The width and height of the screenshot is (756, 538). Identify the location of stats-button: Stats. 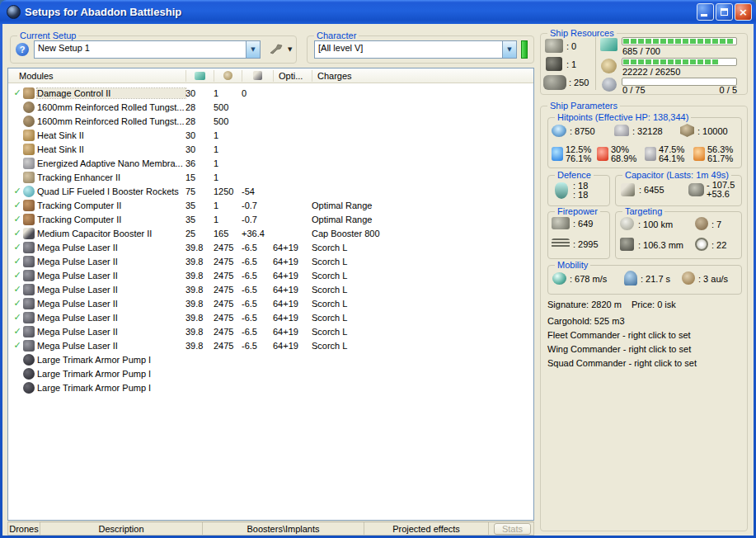
(513, 529).